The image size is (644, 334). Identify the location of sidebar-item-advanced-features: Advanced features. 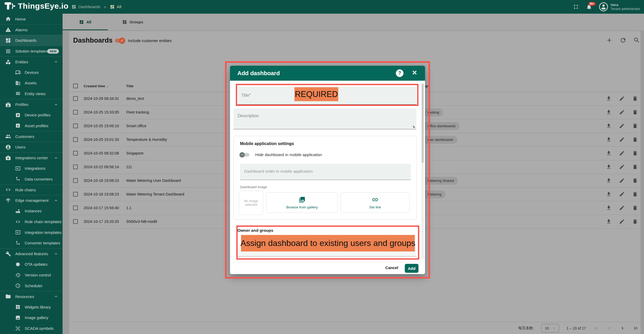
(31, 254).